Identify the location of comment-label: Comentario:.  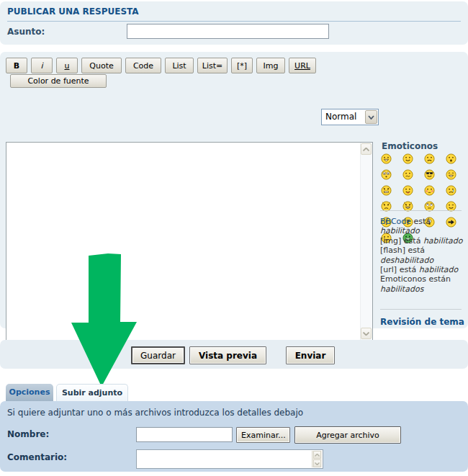
(37, 457).